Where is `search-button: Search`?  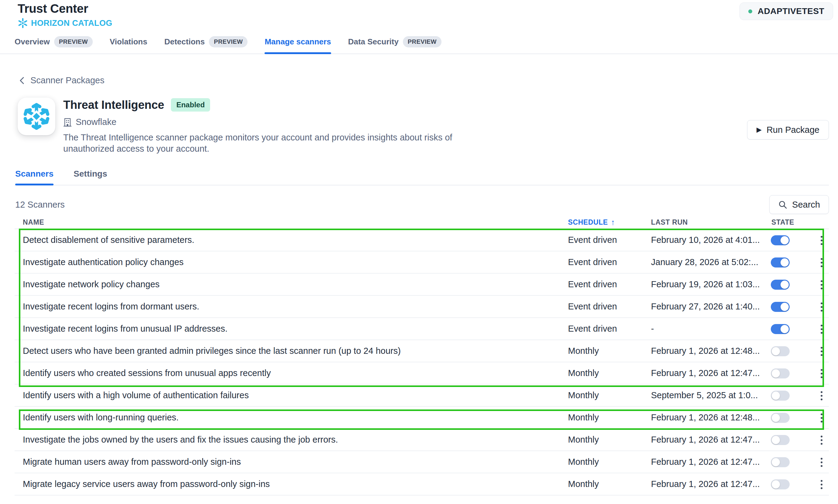 search-button: Search is located at coordinates (799, 204).